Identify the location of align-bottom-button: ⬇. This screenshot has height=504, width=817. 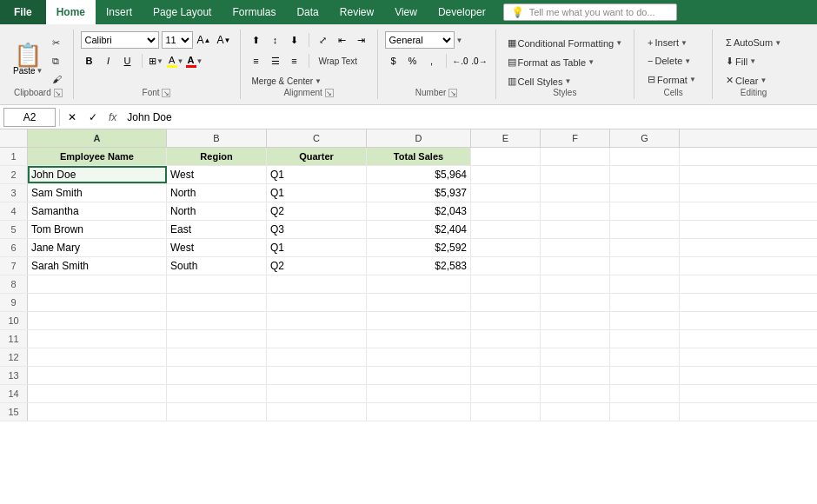
(295, 40).